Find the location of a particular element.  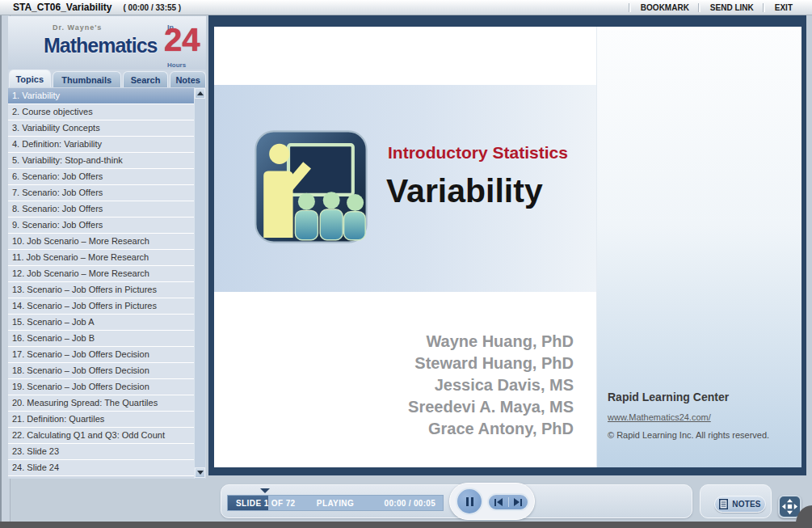

topic-list-item: 8. Scenario: Job Offers is located at coordinates (102, 209).